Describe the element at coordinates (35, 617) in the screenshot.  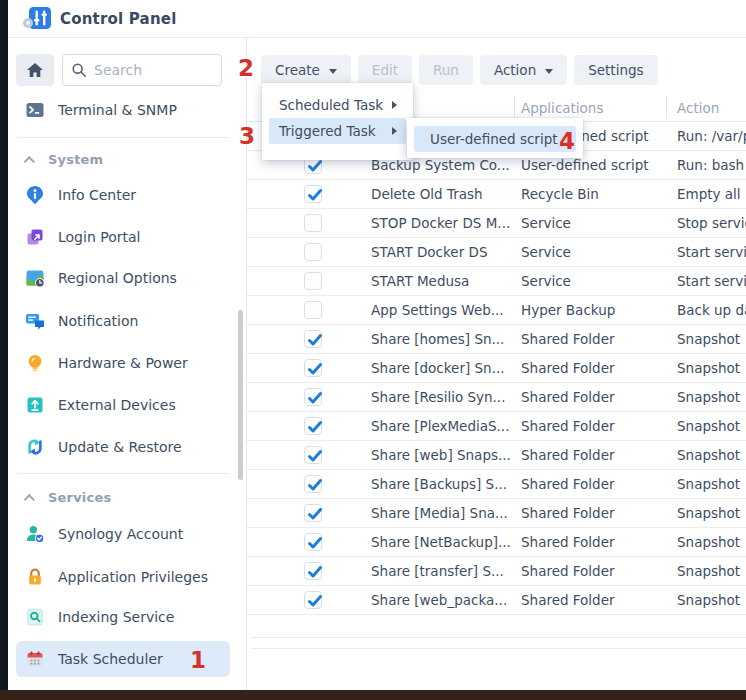
I see `indexing-service-icon` at that location.